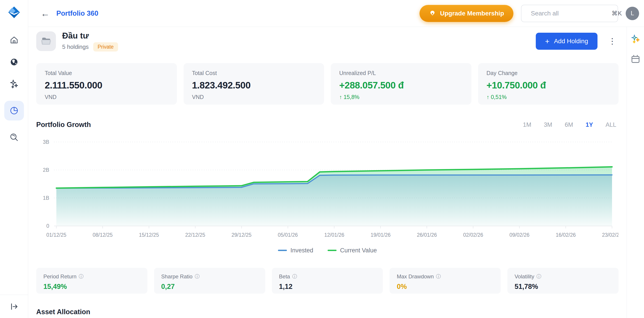 This screenshot has width=644, height=318. Describe the element at coordinates (352, 250) in the screenshot. I see `legend-current-value: Current Value` at that location.